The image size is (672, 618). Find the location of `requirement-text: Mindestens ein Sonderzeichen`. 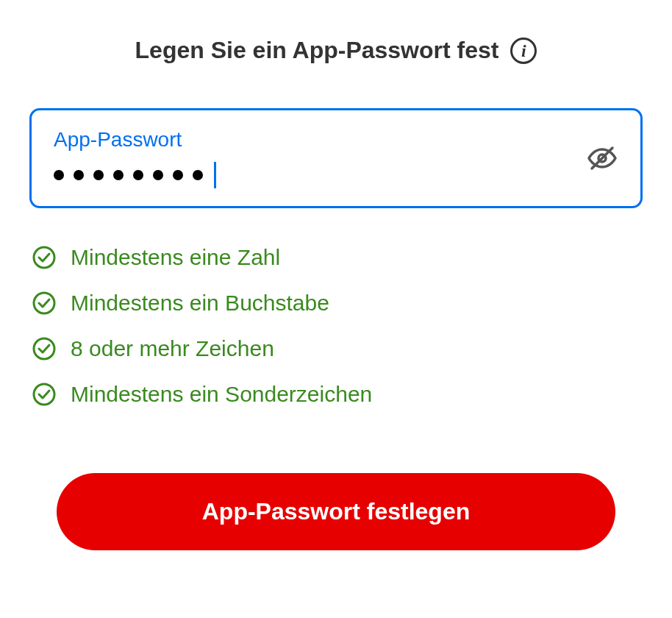

requirement-text: Mindestens ein Sonderzeichen is located at coordinates (221, 394).